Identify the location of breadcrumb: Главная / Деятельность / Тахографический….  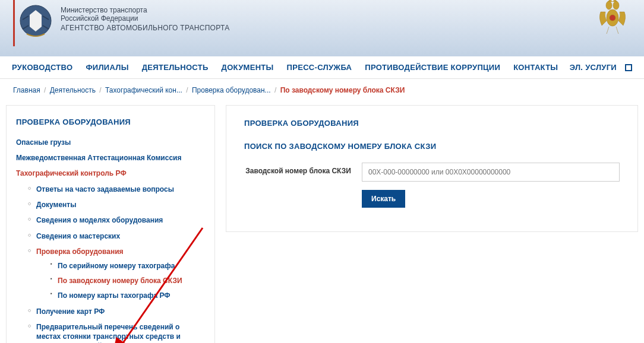
(322, 92).